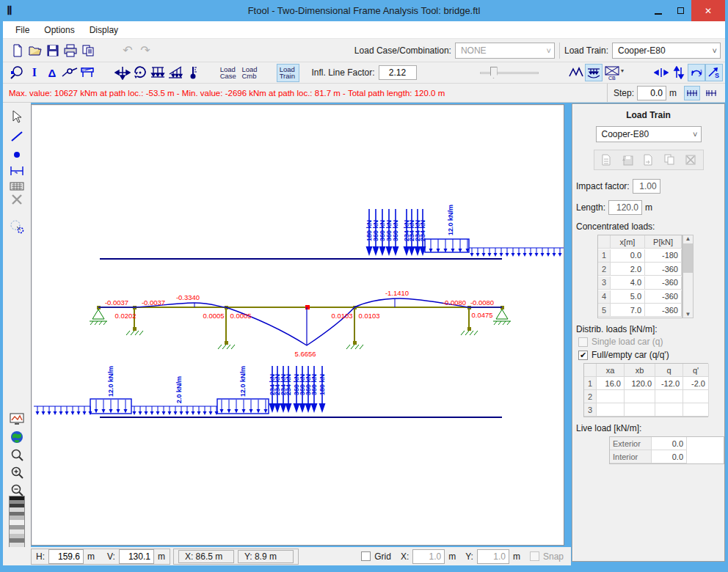  I want to click on display-options-button, so click(17, 419).